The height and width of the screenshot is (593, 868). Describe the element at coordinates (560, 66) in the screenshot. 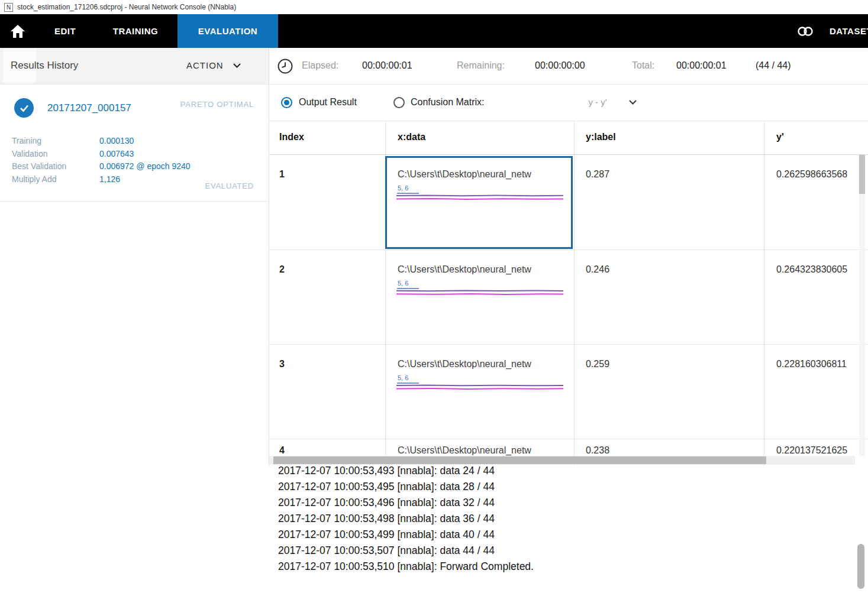

I see `remaining-value: 00:00:00:00` at that location.